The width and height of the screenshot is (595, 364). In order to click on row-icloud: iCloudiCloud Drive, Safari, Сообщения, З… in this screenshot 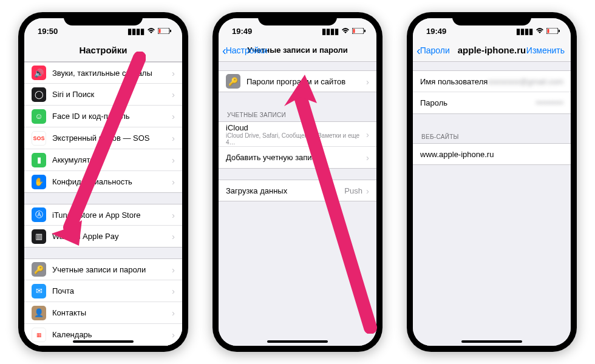, I will do `click(298, 134)`.